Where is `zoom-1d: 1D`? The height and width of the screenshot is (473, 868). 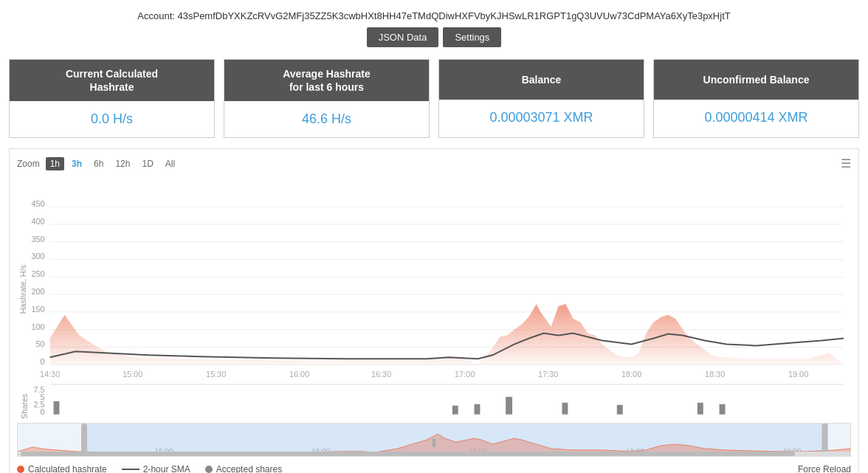 zoom-1d: 1D is located at coordinates (148, 164).